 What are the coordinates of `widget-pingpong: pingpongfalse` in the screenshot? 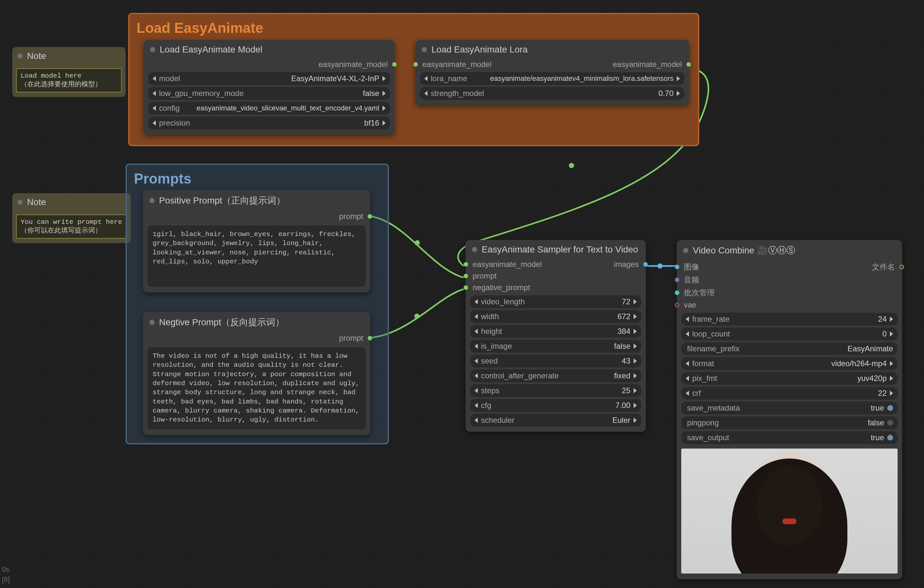 It's located at (789, 423).